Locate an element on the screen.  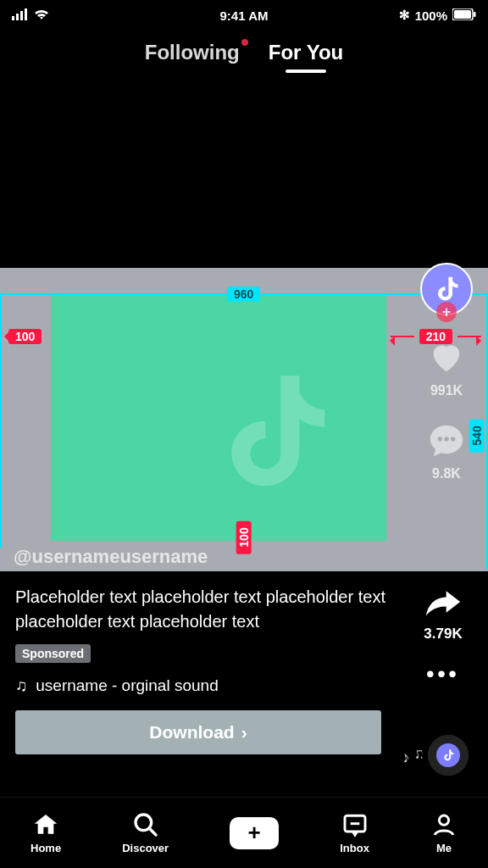
tab-following: Following is located at coordinates (192, 53).